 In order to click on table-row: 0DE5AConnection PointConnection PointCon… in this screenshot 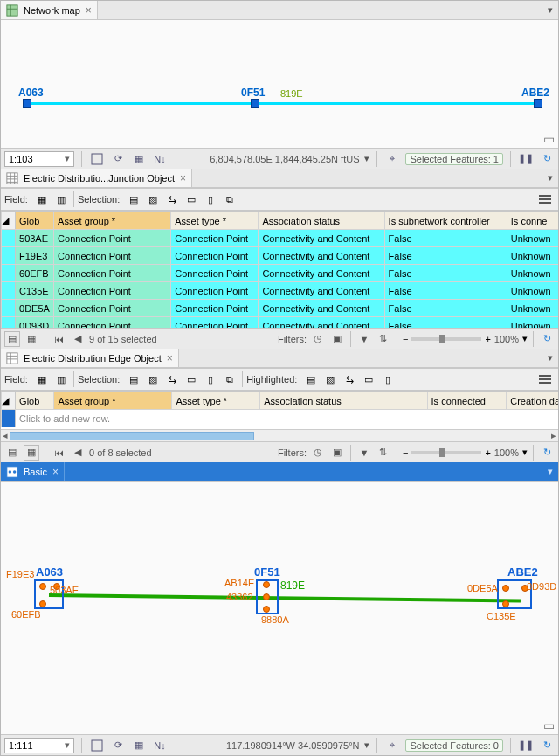, I will do `click(280, 309)`.